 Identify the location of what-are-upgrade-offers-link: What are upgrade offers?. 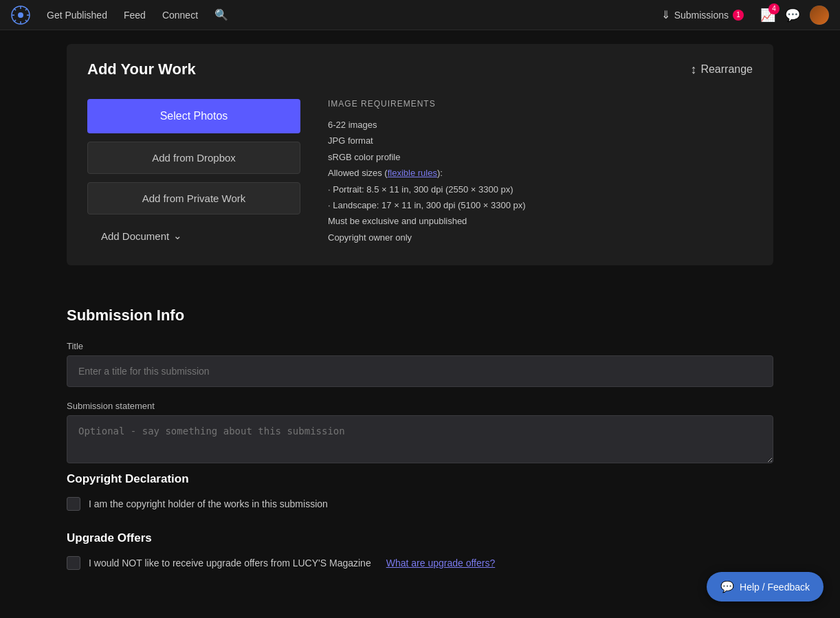
(441, 563).